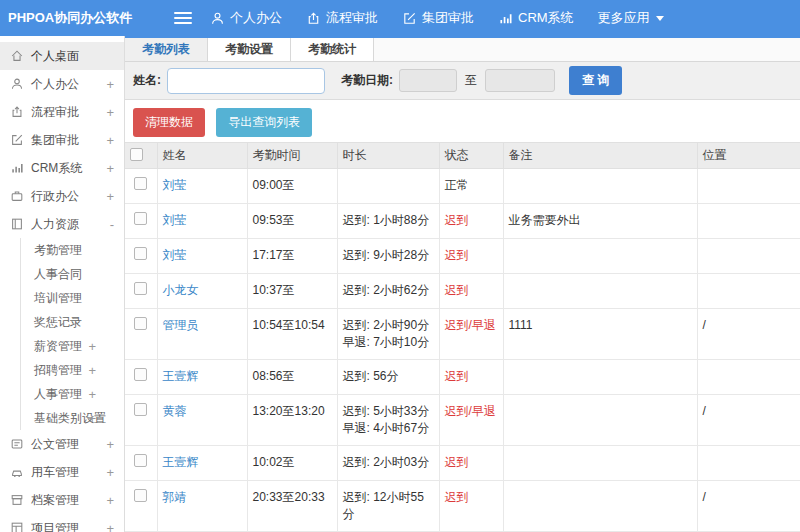  Describe the element at coordinates (181, 290) in the screenshot. I see `employee-name-link: 小龙女` at that location.